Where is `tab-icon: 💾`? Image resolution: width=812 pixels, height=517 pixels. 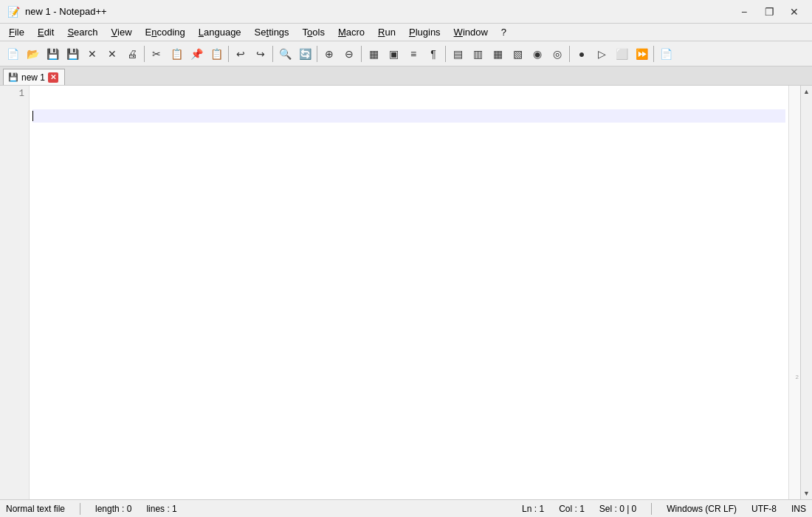 tab-icon: 💾 is located at coordinates (13, 77).